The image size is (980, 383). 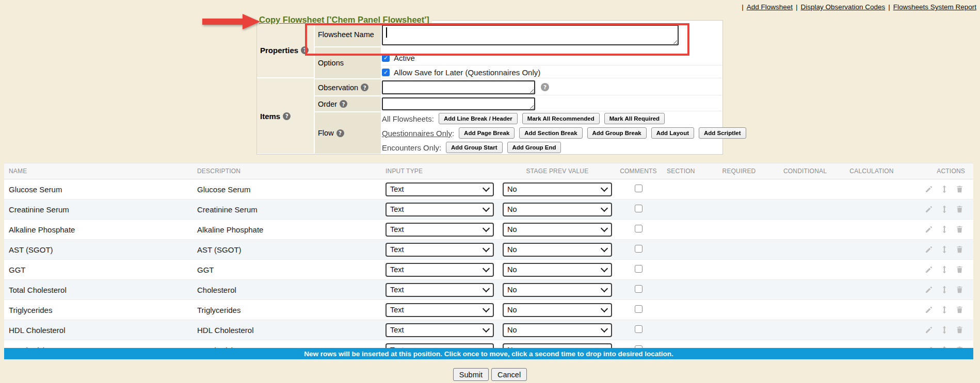 I want to click on item-description: Alkaline Phosphate, so click(x=287, y=230).